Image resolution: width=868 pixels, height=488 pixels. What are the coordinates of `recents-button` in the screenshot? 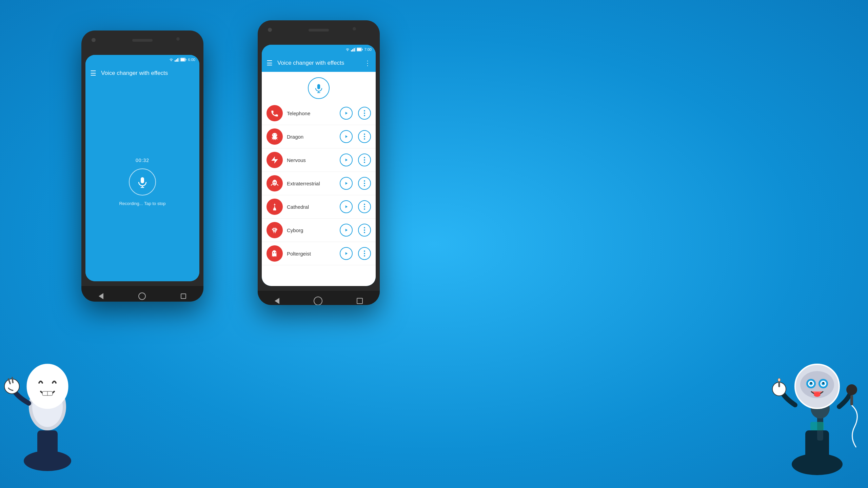 It's located at (183, 296).